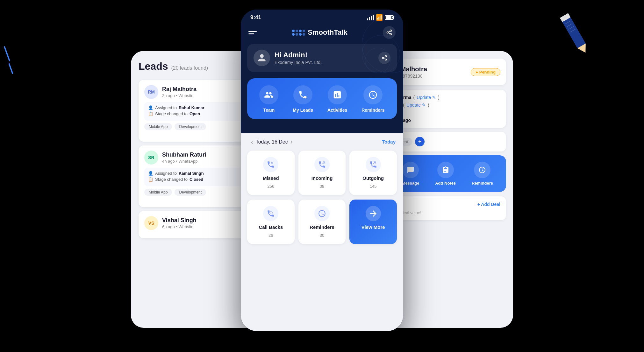 This screenshot has height=352, width=644. What do you see at coordinates (256, 18) in the screenshot?
I see `status-time: 9:41` at bounding box center [256, 18].